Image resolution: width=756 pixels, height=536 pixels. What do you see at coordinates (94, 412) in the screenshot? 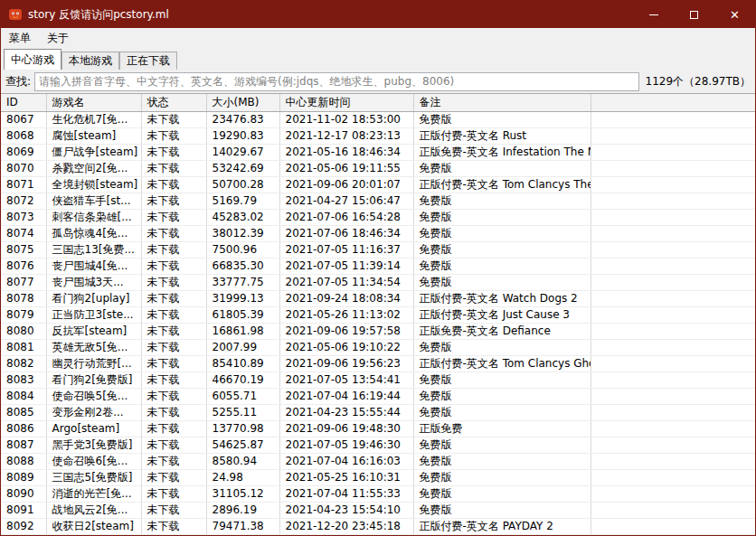
I see `cell-name: 变形金刚2卷...` at bounding box center [94, 412].